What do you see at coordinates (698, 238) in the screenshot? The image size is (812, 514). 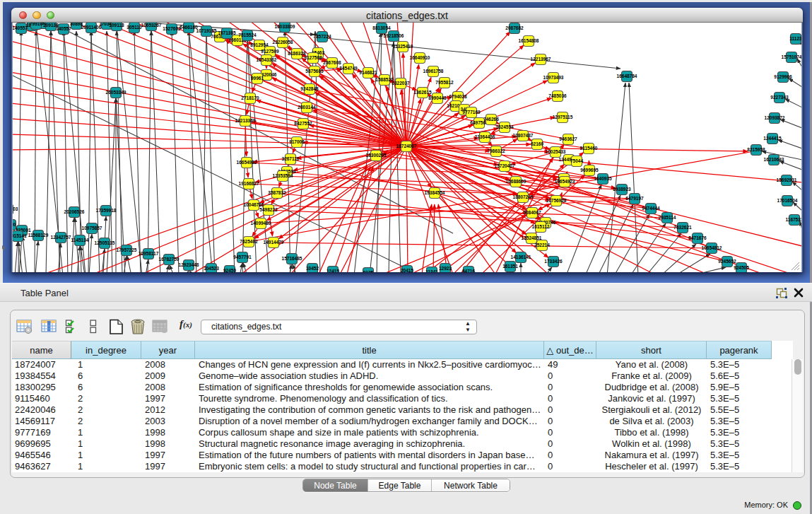 I see `svg-text: 8471676` at bounding box center [698, 238].